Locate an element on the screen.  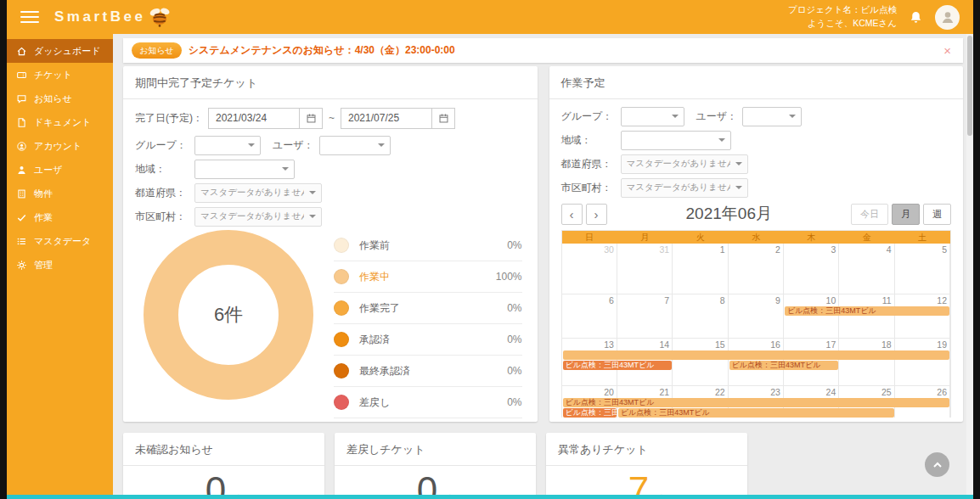
vertical-scrollbar is located at coordinates (970, 265).